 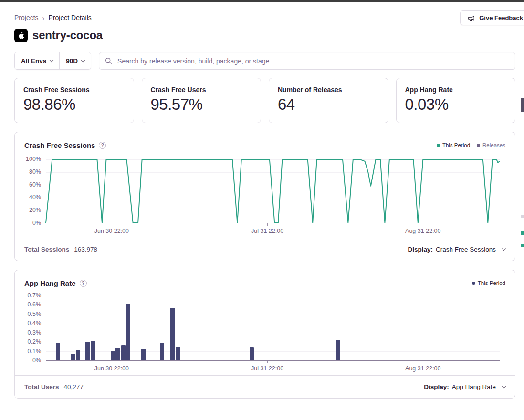 What do you see at coordinates (257, 191) in the screenshot?
I see `chart-area: 100%80%60%40%20%0%` at bounding box center [257, 191].